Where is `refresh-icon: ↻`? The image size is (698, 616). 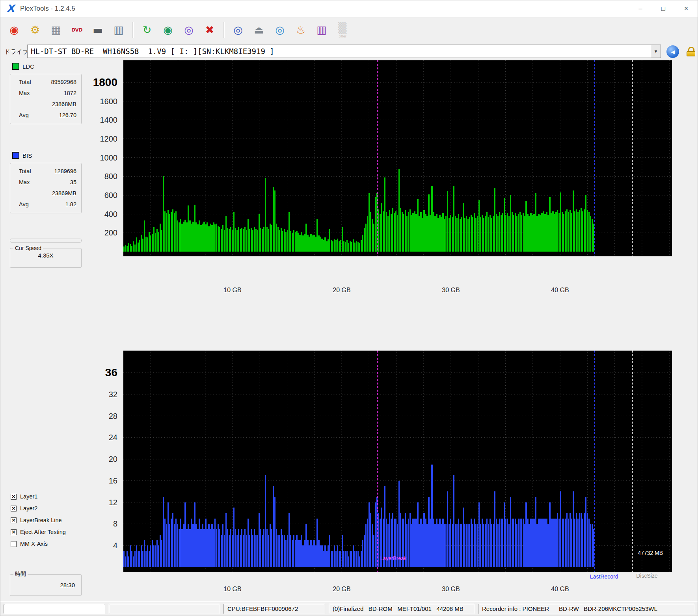
refresh-icon: ↻ is located at coordinates (147, 30).